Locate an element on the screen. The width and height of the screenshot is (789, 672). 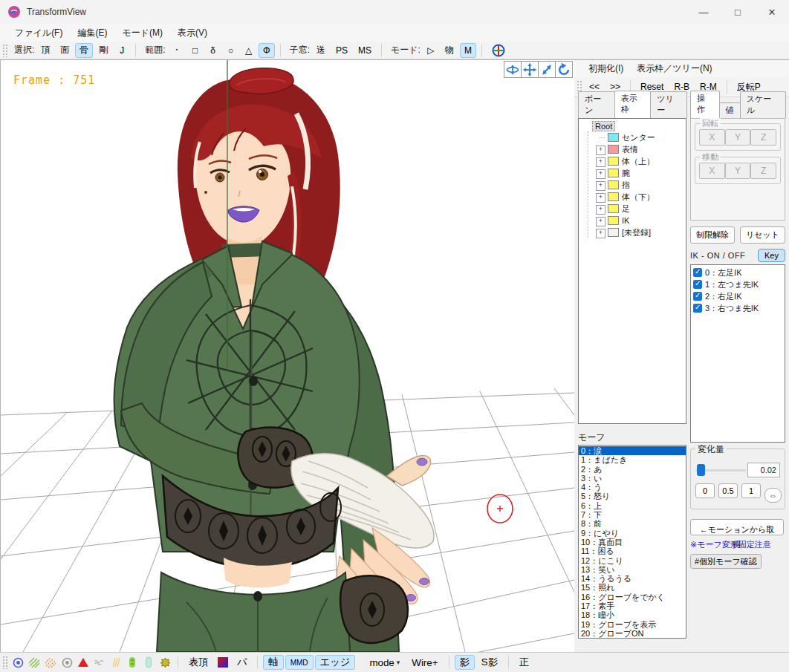
morph-list-item: 18：瞳小 is located at coordinates (632, 615).